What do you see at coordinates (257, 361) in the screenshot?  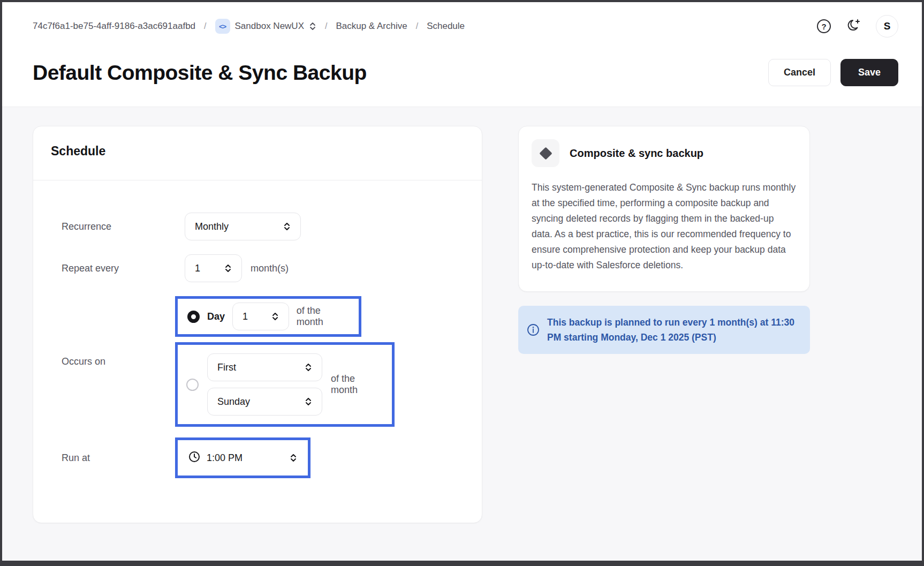 I see `occurs-on-row: Occurs on Day 1 of the month` at bounding box center [257, 361].